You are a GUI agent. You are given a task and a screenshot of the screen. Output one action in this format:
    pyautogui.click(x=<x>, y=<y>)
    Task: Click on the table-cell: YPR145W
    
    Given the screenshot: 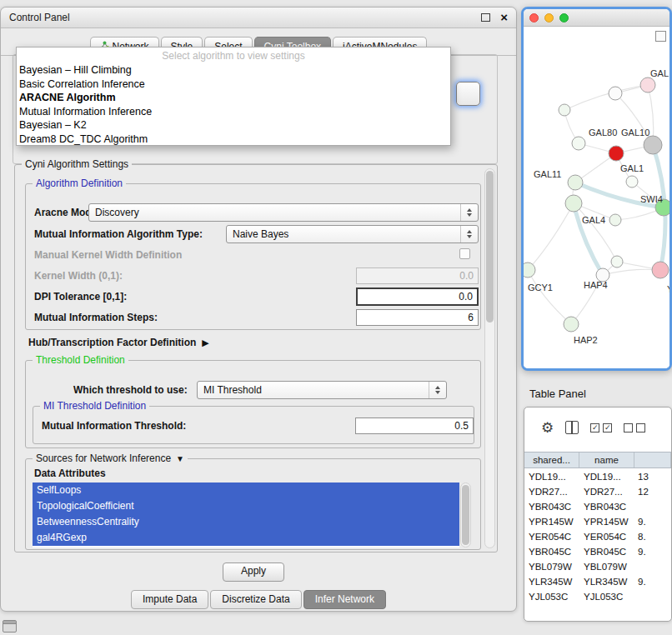 What is the action you would take?
    pyautogui.click(x=607, y=522)
    